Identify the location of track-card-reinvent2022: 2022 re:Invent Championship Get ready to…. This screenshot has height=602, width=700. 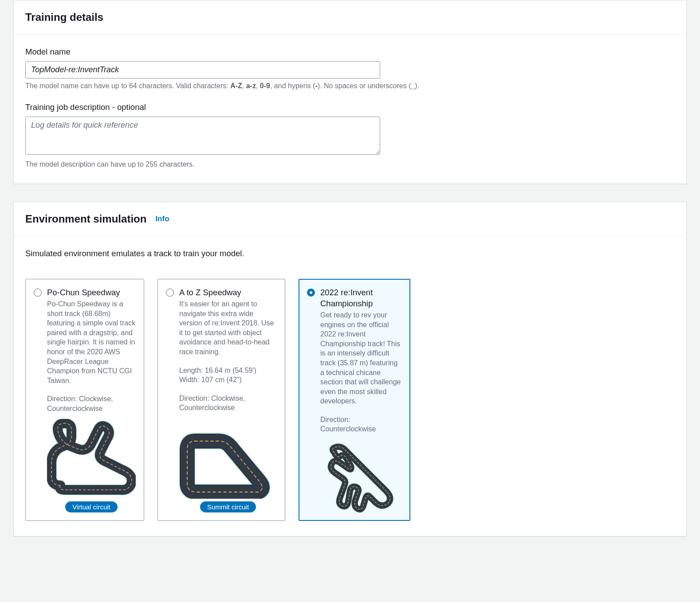
(354, 400).